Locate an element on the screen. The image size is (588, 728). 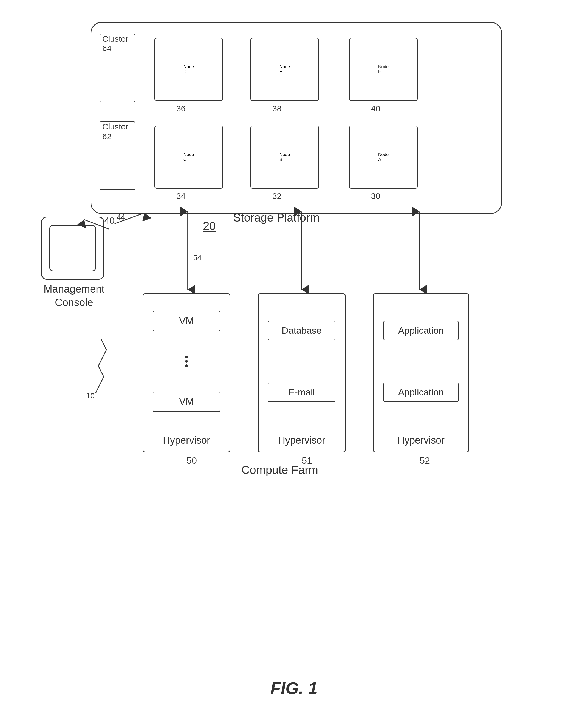
cluster62-number: 62 is located at coordinates (107, 137).